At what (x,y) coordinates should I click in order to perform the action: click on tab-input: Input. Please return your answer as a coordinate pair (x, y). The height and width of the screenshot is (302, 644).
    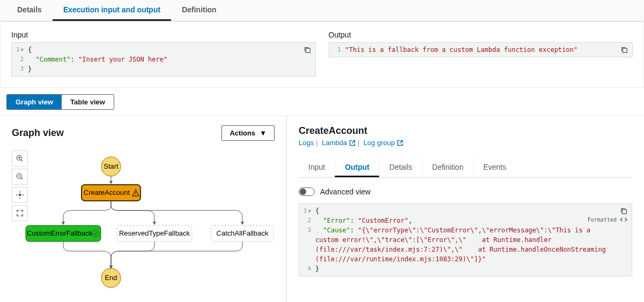
    Looking at the image, I should click on (316, 168).